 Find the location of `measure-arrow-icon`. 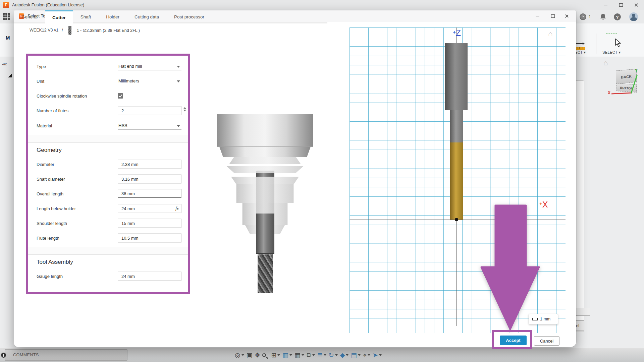

measure-arrow-icon is located at coordinates (580, 44).